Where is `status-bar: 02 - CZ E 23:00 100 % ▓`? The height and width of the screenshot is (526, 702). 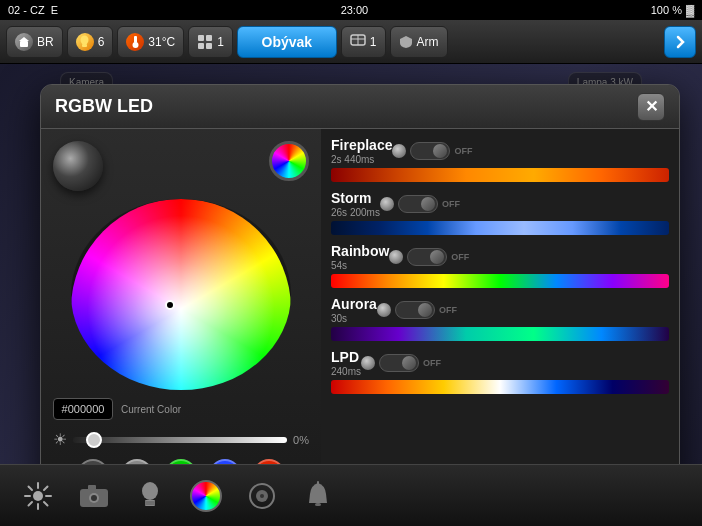
status-bar: 02 - CZ E 23:00 100 % ▓ is located at coordinates (351, 10).